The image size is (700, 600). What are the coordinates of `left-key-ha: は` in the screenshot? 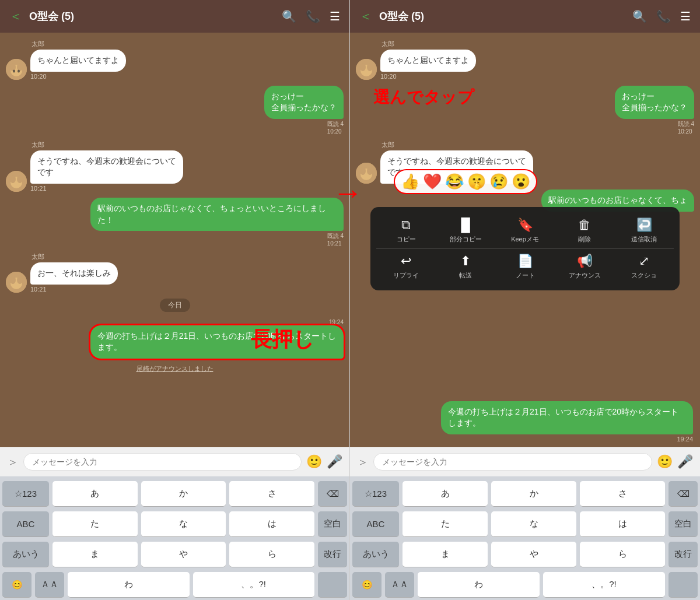 It's located at (272, 524).